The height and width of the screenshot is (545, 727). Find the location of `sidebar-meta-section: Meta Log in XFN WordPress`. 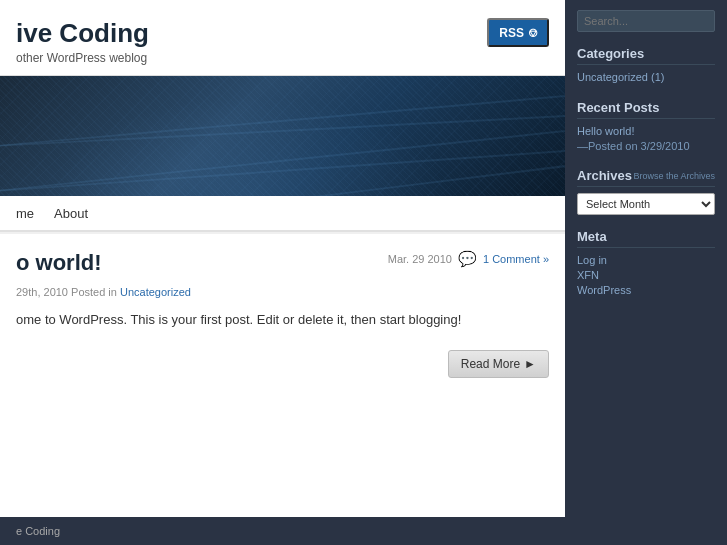

sidebar-meta-section: Meta Log in XFN WordPress is located at coordinates (646, 264).